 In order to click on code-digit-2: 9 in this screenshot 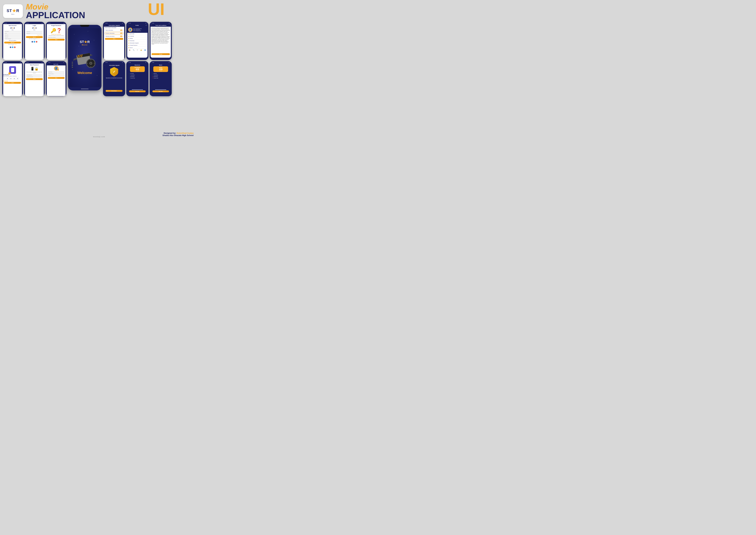, I will do `click(11, 78)`.